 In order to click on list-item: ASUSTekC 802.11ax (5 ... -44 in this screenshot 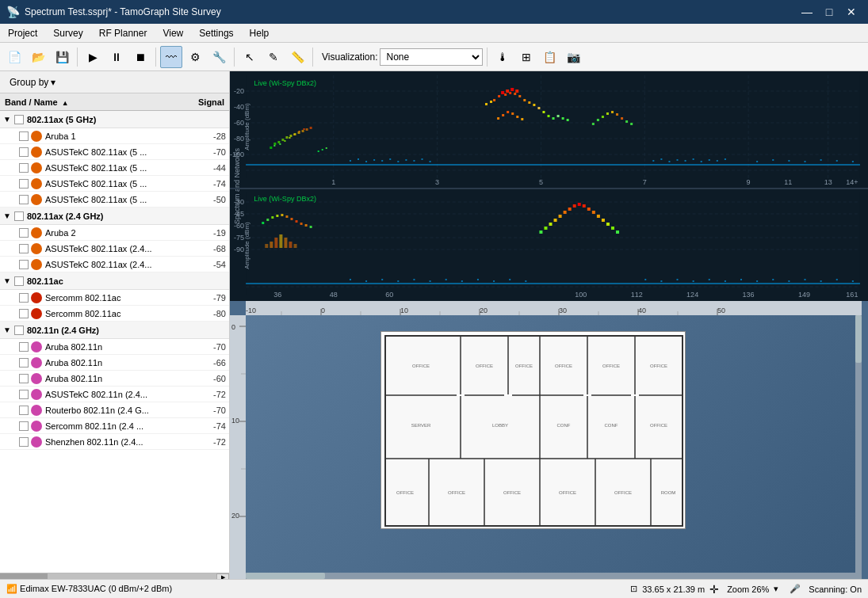, I will do `click(114, 168)`.